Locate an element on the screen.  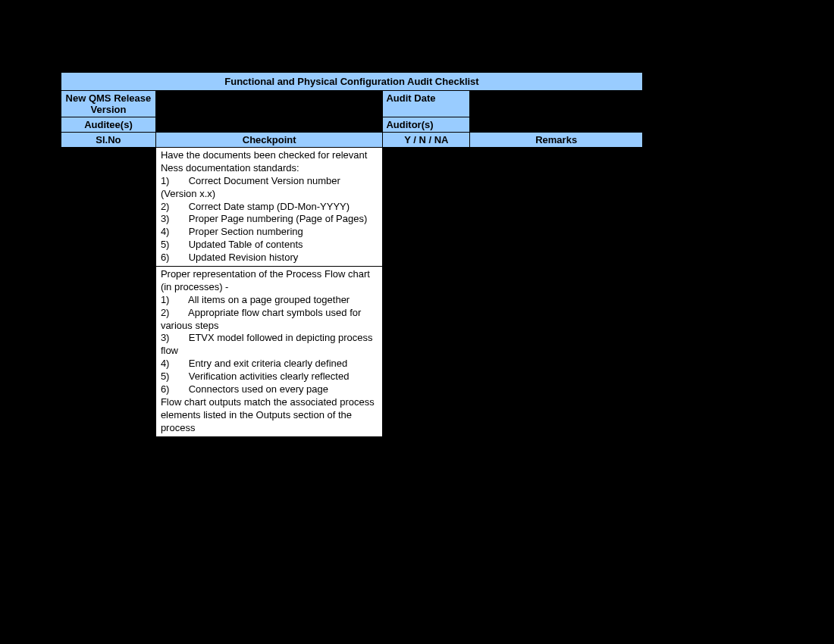
checkpoint-cell: Have the documents been checked for rele… is located at coordinates (269, 208).